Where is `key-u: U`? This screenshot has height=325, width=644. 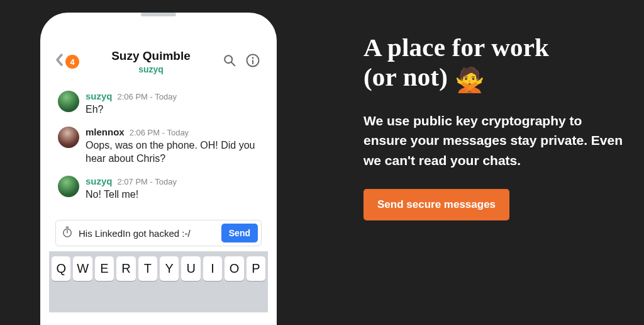 key-u: U is located at coordinates (191, 268).